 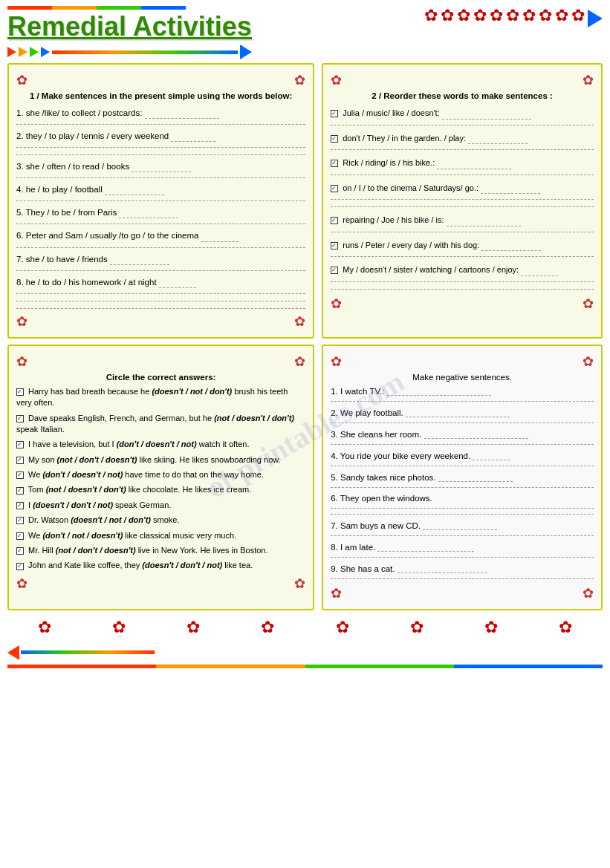 What do you see at coordinates (462, 248) in the screenshot?
I see `s2-item-6: runs / Peter / every day / with his dog:` at bounding box center [462, 248].